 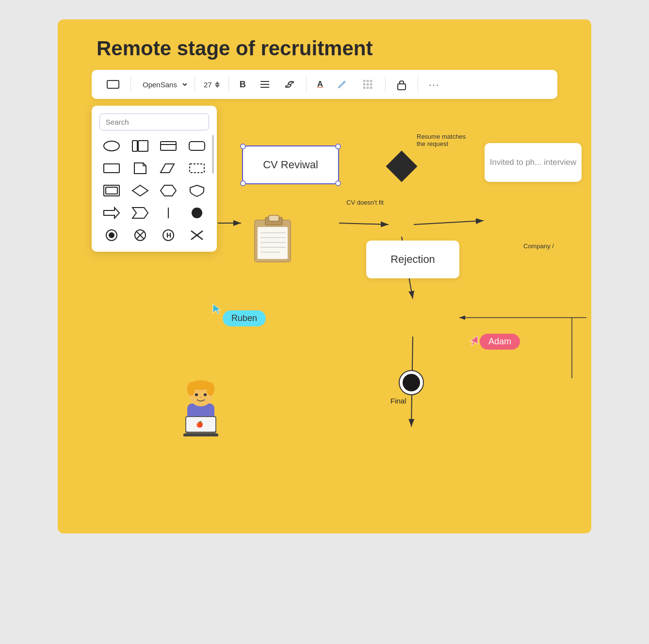 I want to click on toolbar: OpenSans 27 B, so click(x=324, y=84).